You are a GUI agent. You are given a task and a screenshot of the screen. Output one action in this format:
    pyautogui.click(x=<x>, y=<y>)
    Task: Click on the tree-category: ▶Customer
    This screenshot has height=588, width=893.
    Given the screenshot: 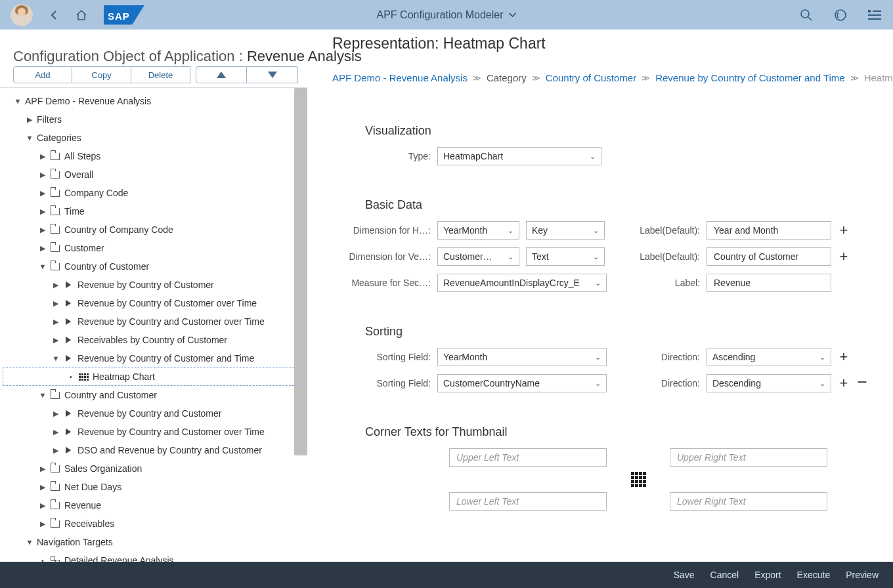 What is the action you would take?
    pyautogui.click(x=154, y=248)
    